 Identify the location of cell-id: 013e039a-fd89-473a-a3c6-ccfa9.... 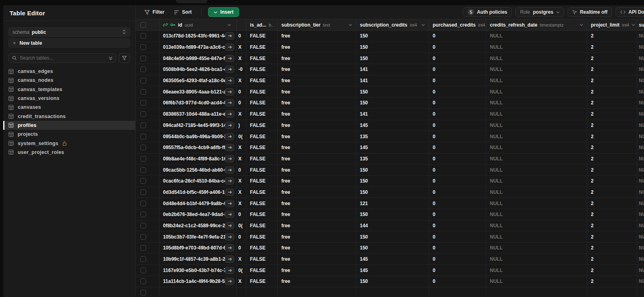
(198, 48).